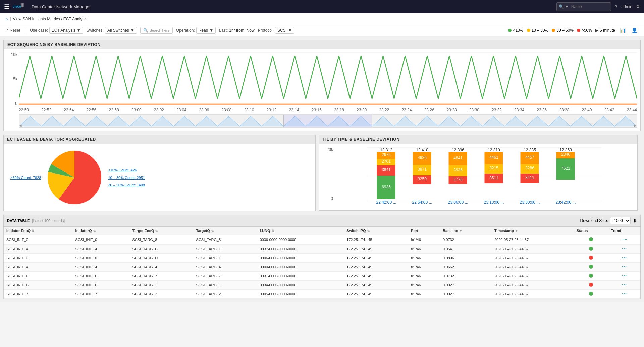 The image size is (644, 347). I want to click on reset-icon: ↺, so click(7, 30).